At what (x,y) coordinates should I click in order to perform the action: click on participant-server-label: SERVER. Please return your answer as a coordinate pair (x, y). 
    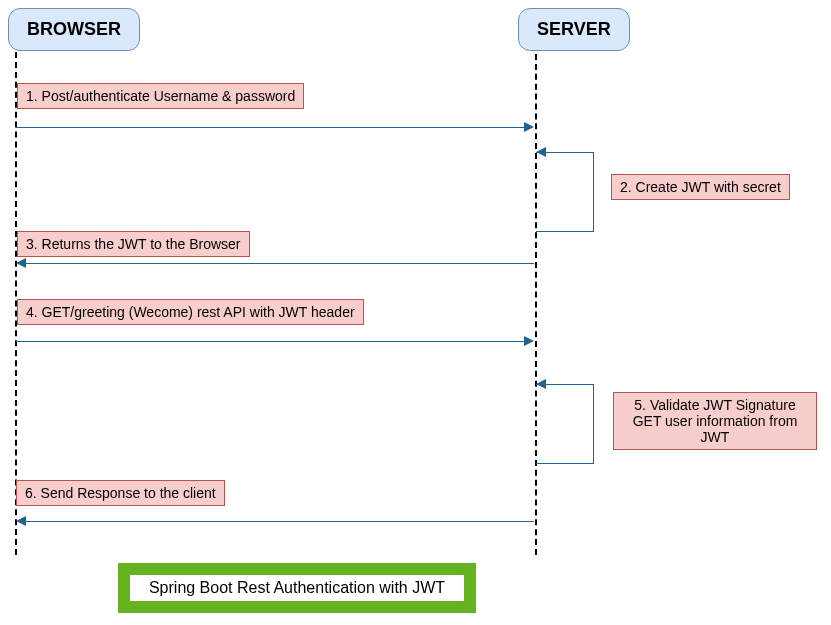
    Looking at the image, I should click on (574, 29).